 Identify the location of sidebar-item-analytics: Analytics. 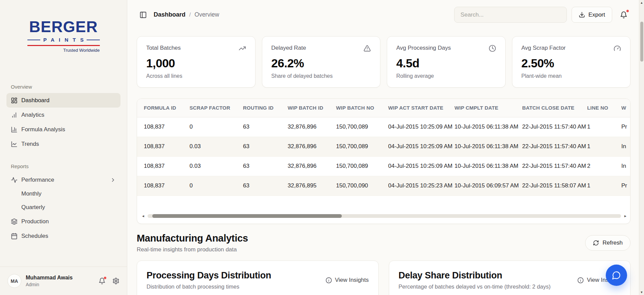
(64, 115).